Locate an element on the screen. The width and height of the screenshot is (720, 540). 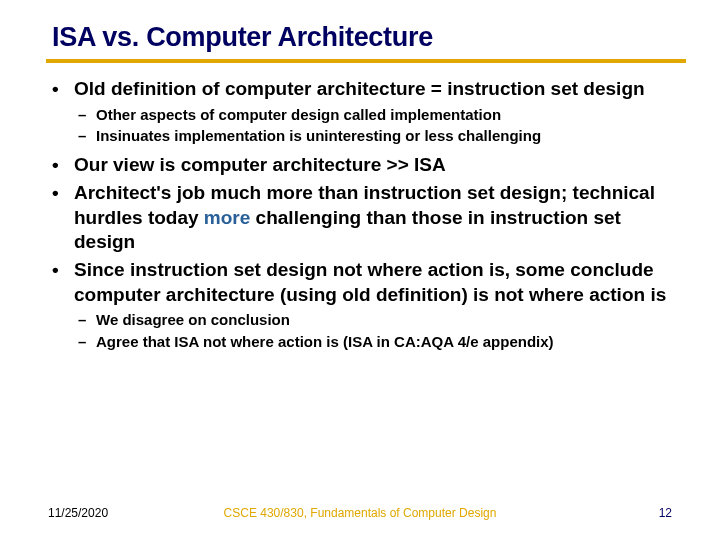
bullet-level2: – We disagree on conclusion is located at coordinates (379, 320).